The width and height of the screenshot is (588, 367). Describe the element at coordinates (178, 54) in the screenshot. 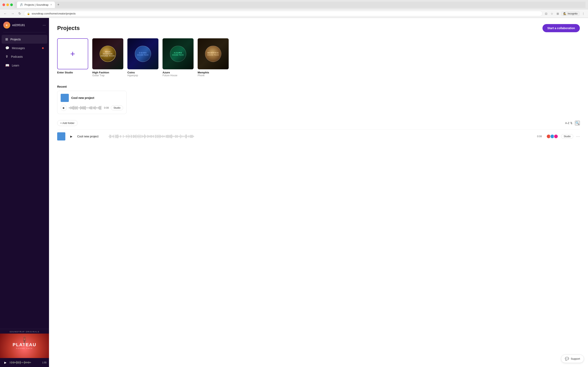

I see `azure-thumb: AZURESOUND PACK` at that location.